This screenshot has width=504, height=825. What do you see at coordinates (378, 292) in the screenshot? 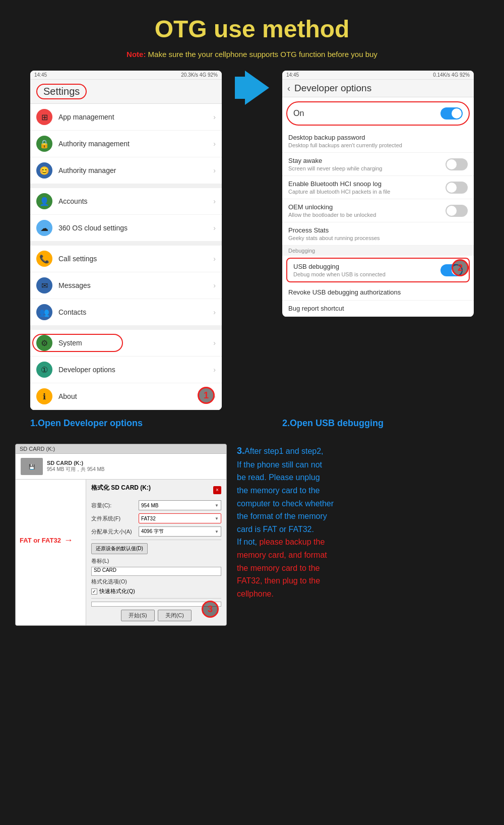
I see `dev-list-item: Revoke USB debugging authorizations` at bounding box center [378, 292].